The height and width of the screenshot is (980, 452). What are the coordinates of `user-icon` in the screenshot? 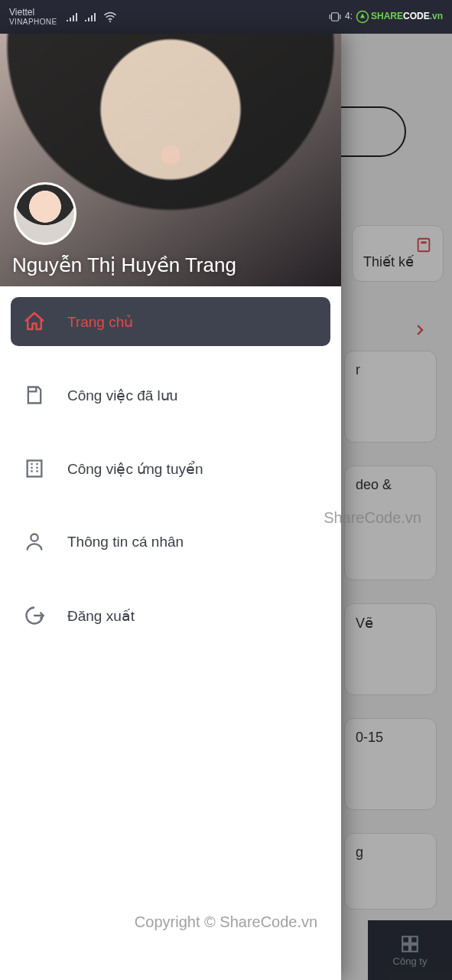 It's located at (34, 542).